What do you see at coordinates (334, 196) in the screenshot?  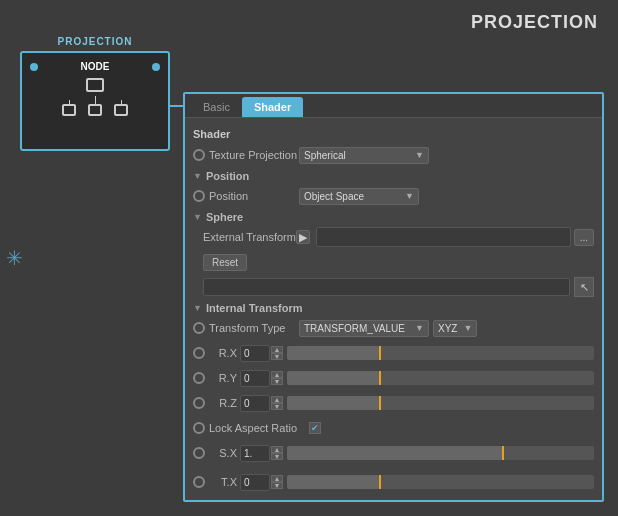 I see `position-value: Object Space` at bounding box center [334, 196].